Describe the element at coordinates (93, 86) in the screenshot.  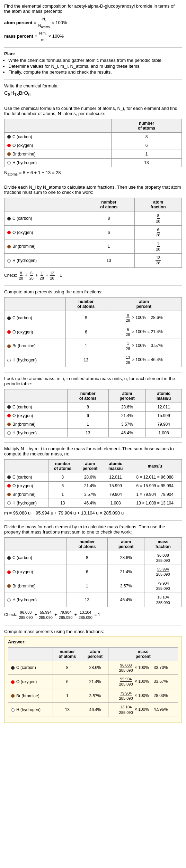
I see `chemical-formula-label: Write the chemical formula:` at that location.